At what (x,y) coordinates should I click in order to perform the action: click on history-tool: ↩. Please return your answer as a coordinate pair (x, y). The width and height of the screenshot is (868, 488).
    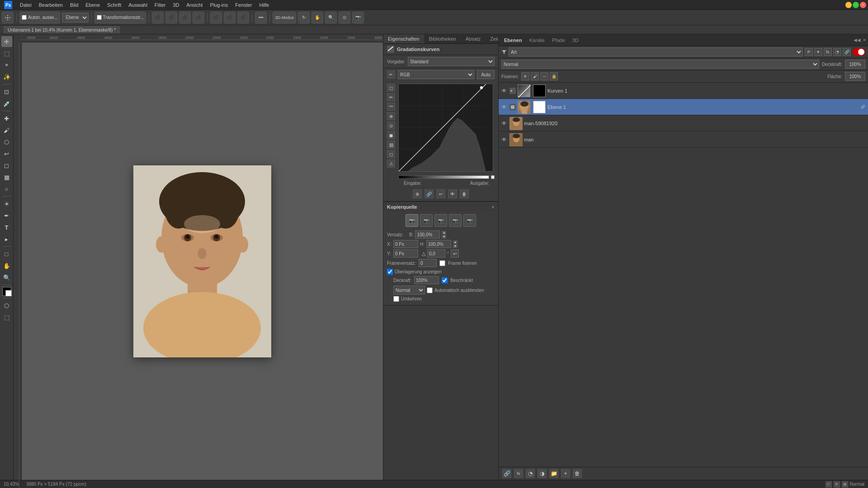
    Looking at the image, I should click on (7, 154).